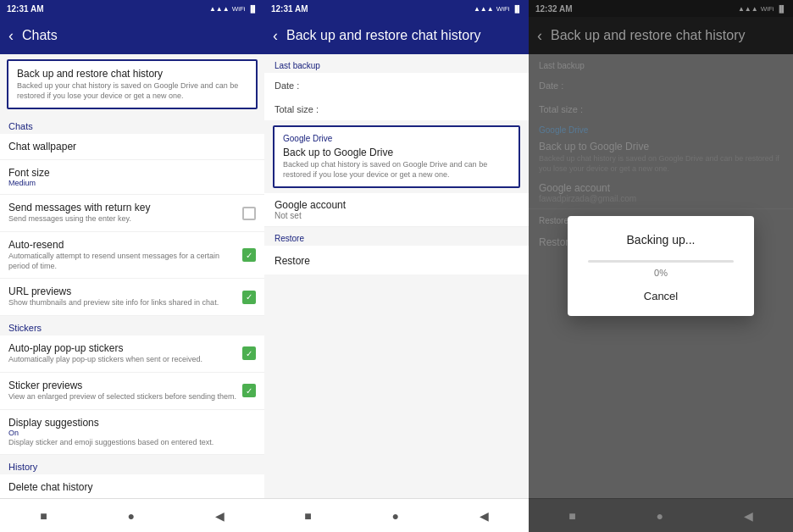 Image resolution: width=793 pixels, height=532 pixels. What do you see at coordinates (661, 261) in the screenshot?
I see `progress-bar-background` at bounding box center [661, 261].